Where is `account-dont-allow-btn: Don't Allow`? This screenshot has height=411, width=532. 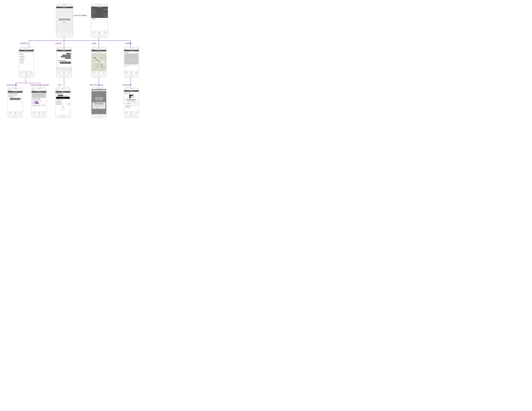 account-dont-allow-btn: Don't Allow is located at coordinates (129, 103).